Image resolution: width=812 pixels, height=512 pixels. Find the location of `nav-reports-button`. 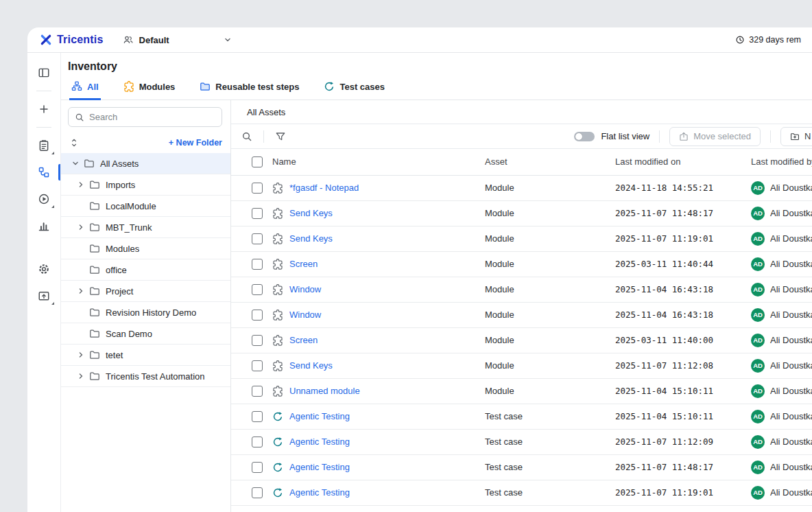

nav-reports-button is located at coordinates (44, 226).